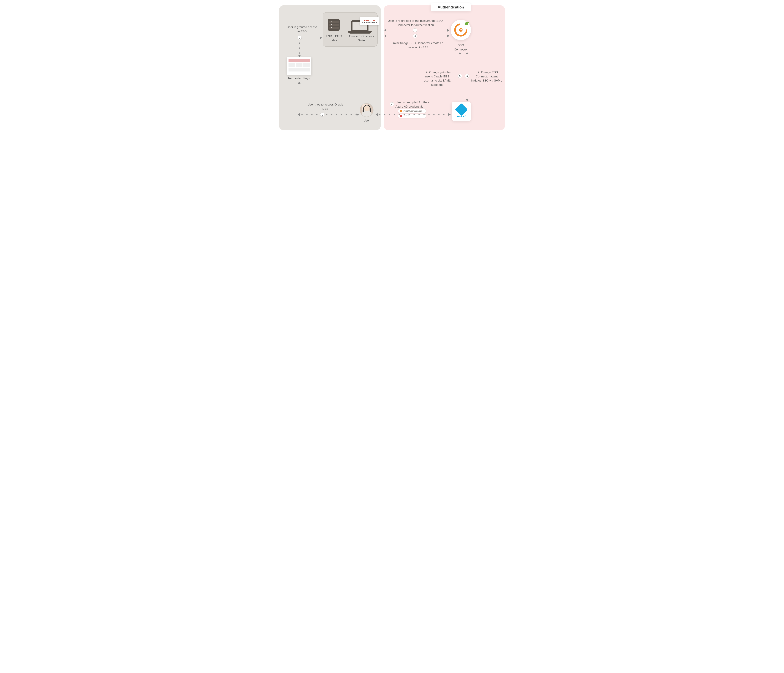  Describe the element at coordinates (370, 20) in the screenshot. I see `oracle-brand-text: ORACLE` at that location.